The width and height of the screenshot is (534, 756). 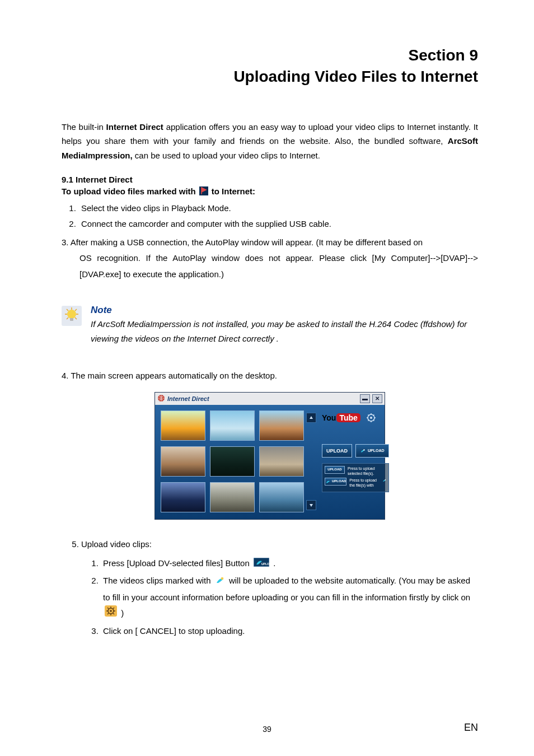 What do you see at coordinates (135, 127) in the screenshot?
I see `intro-bold-1: Internet Direct` at bounding box center [135, 127].